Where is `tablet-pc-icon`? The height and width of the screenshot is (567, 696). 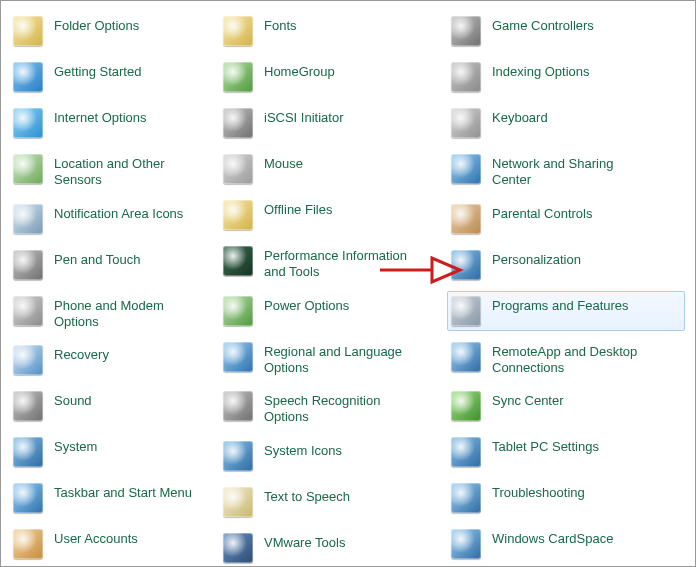 tablet-pc-icon is located at coordinates (466, 452).